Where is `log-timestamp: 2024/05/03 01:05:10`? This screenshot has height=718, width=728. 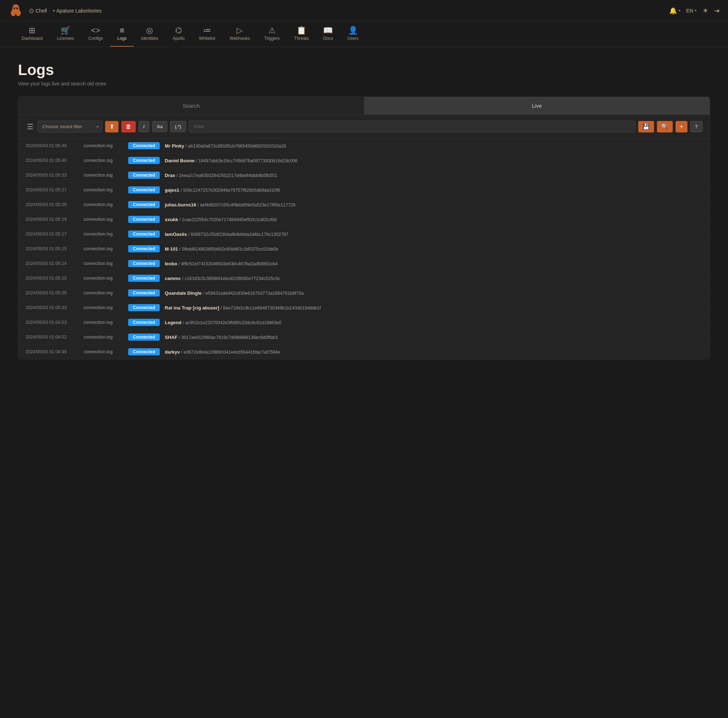 log-timestamp: 2024/05/03 01:05:10 is located at coordinates (52, 278).